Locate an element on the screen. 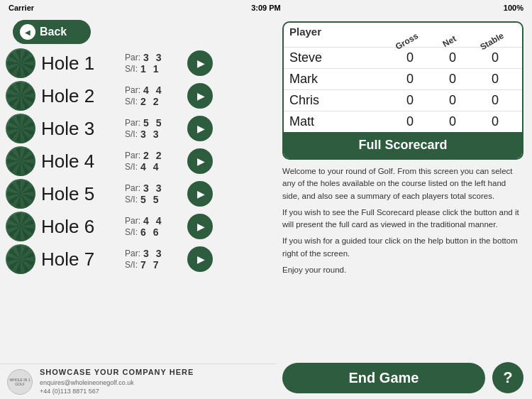  si-val2-7: 7 is located at coordinates (156, 265).